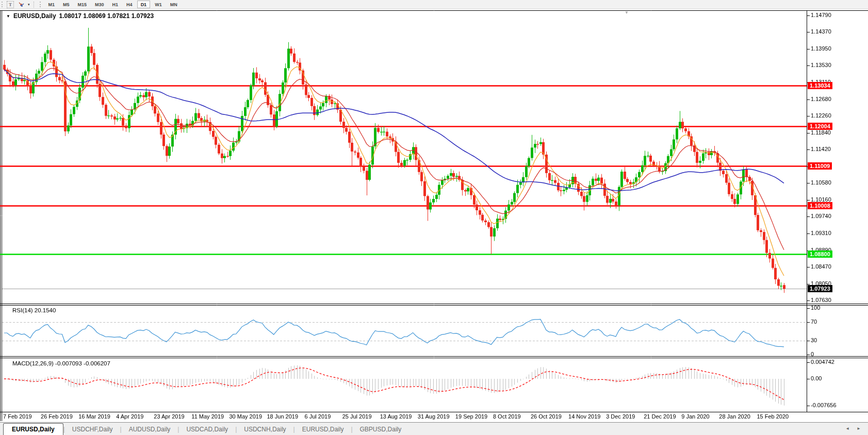 This screenshot has height=435, width=868. What do you see at coordinates (821, 115) in the screenshot?
I see `price-tick-label: 1.12260` at bounding box center [821, 115].